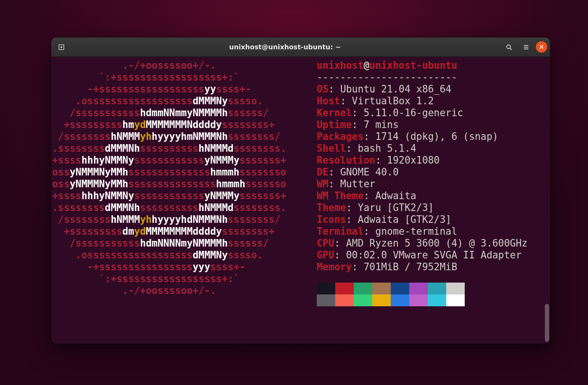  Describe the element at coordinates (509, 47) in the screenshot. I see `search-button` at that location.